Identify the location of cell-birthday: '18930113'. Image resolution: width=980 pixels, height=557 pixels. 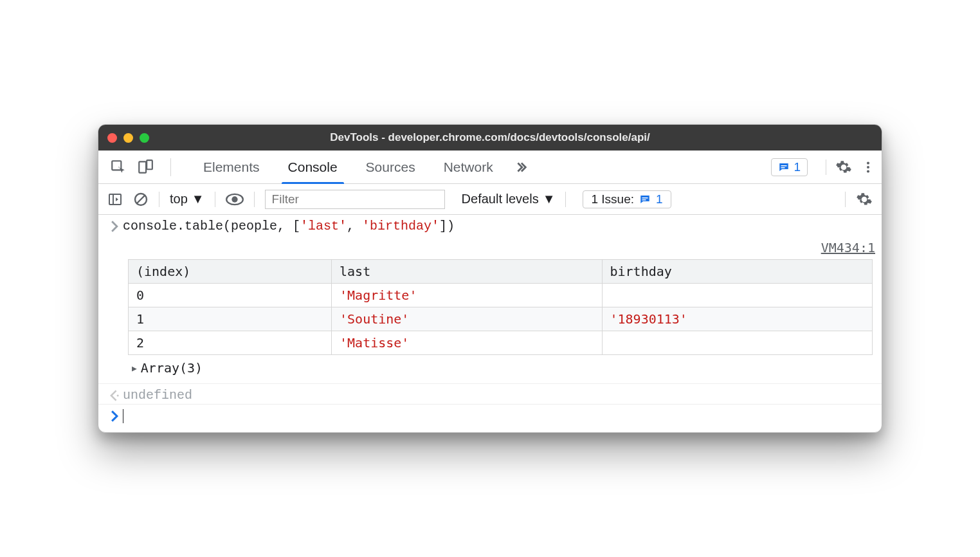
(737, 319).